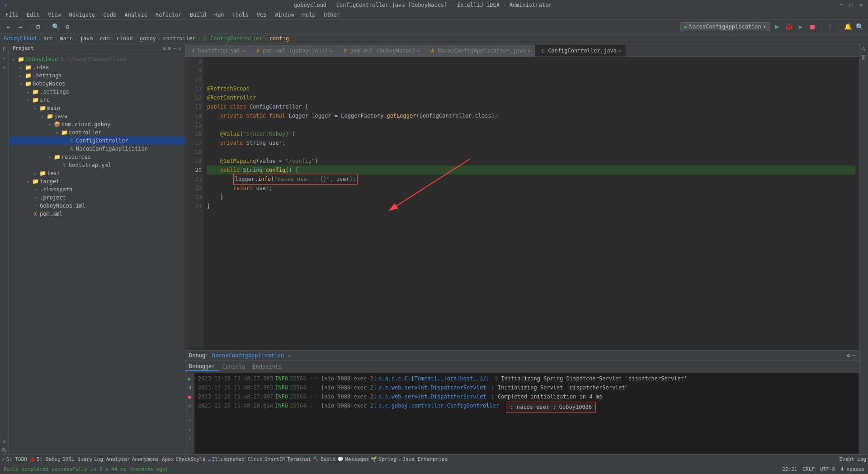 The image size is (868, 474). I want to click on toolbar-more-btn: ⋮, so click(830, 27).